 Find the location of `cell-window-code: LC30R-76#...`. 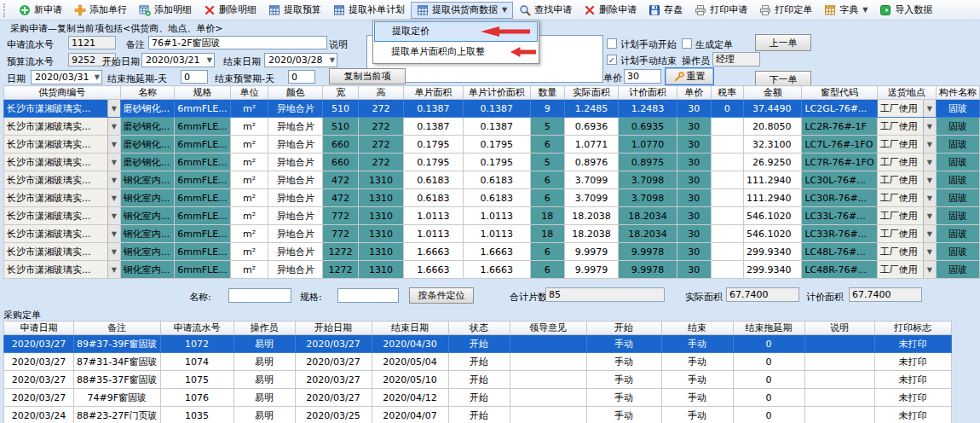

cell-window-code: LC30R-76#... is located at coordinates (839, 198).